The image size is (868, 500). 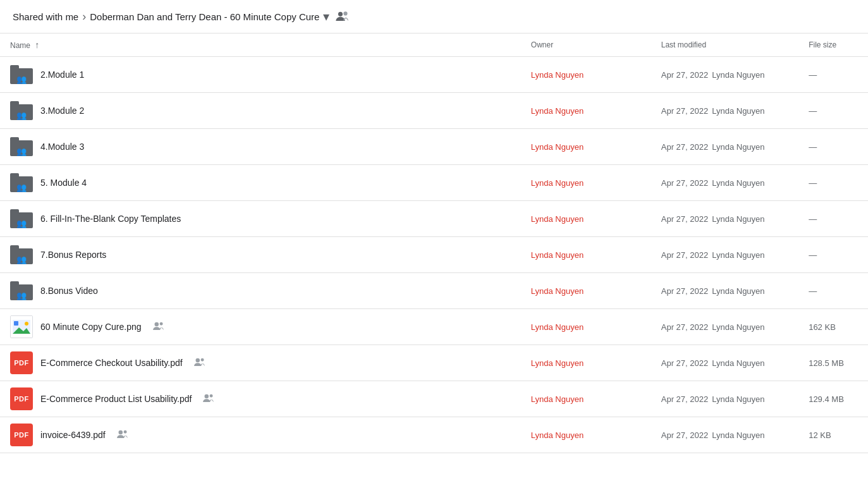 What do you see at coordinates (21, 327) in the screenshot?
I see `png-file-icon` at bounding box center [21, 327].